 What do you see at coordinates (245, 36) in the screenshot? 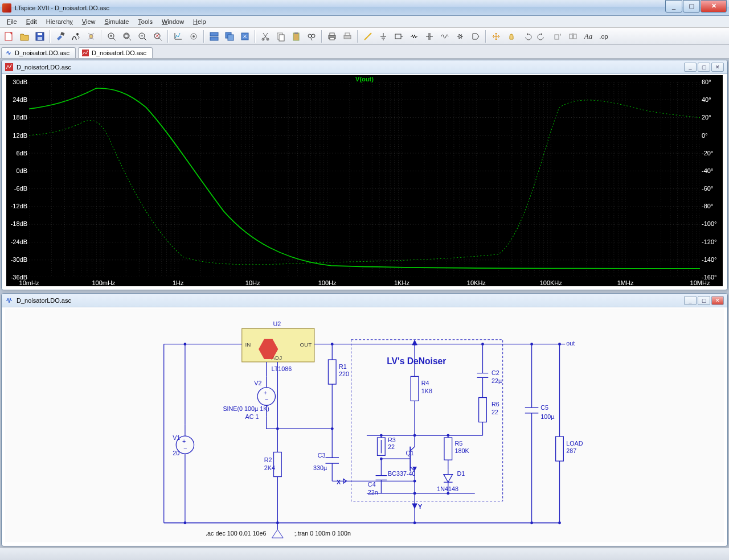
I see `close-all-icon` at bounding box center [245, 36].